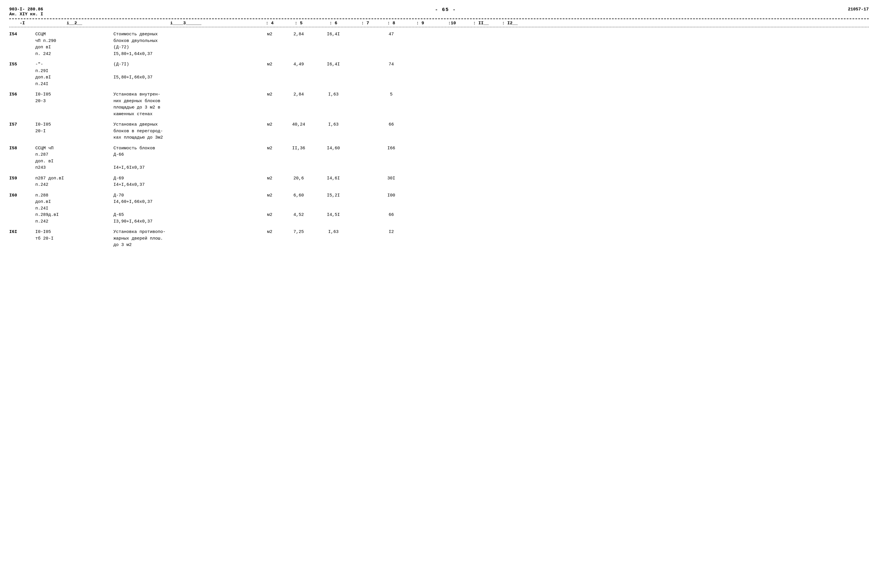 The width and height of the screenshot is (878, 588). Describe the element at coordinates (439, 131) in the screenshot. I see `table-row: I57I0-I05 20-IУстановка дверных блоков в…` at that location.